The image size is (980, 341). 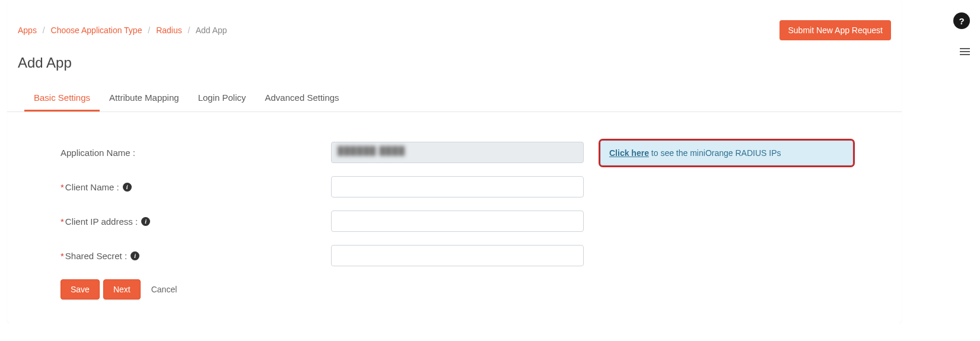 What do you see at coordinates (727, 153) in the screenshot?
I see `radius-ips-hint: Click here to see the miniOrange RADIUS …` at bounding box center [727, 153].